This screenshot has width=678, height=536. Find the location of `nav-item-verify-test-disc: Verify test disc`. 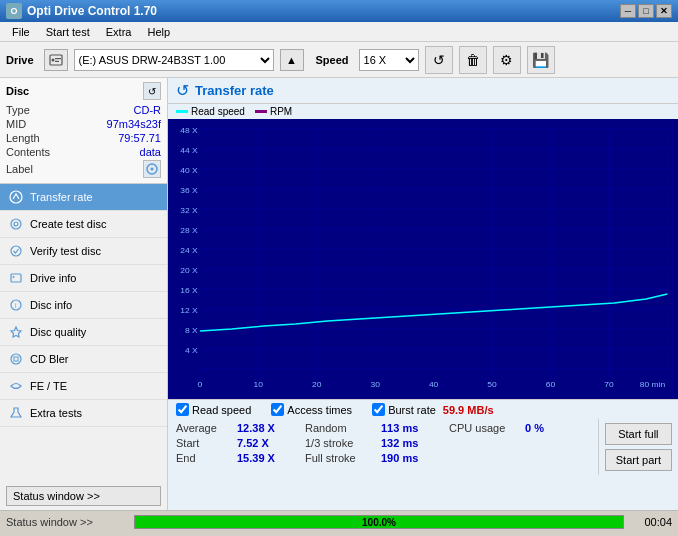

nav-item-verify-test-disc: Verify test disc is located at coordinates (84, 252).